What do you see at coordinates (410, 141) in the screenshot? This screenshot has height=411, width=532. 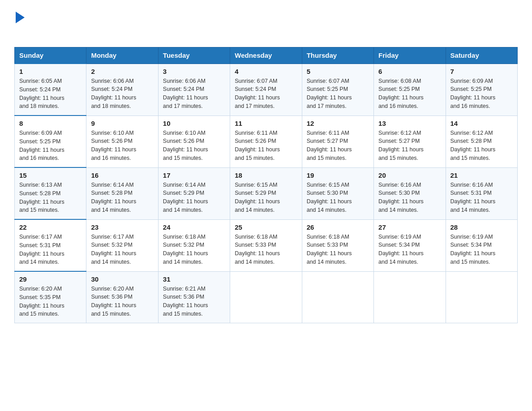 I see `calendar-cell: 13 Sunrise: 6:12 AMSunset: 5:27 PMDaylig…` at bounding box center [410, 141].